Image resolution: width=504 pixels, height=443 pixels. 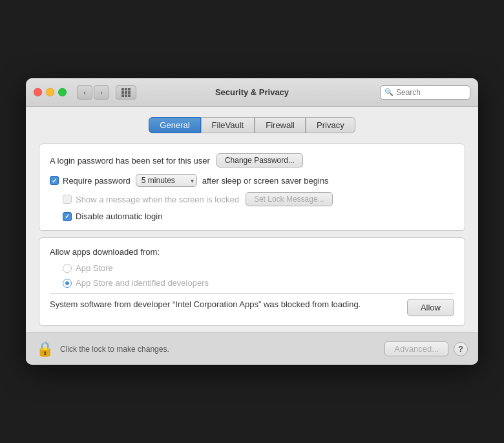 What do you see at coordinates (112, 216) in the screenshot?
I see `disable-autologin-label: Disable automatic login` at bounding box center [112, 216].